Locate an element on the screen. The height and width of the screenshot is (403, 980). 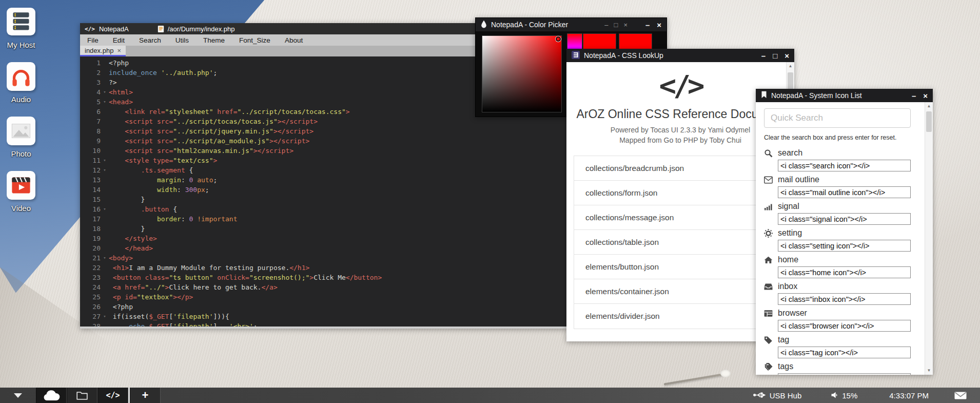
scrollbar: ▲ ▼ is located at coordinates (929, 238).